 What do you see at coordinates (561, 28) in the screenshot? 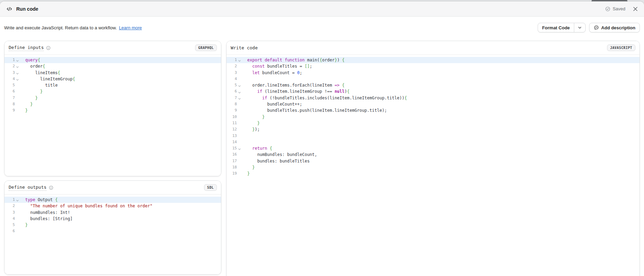
I see `format-code-split-button: Format Code` at bounding box center [561, 28].